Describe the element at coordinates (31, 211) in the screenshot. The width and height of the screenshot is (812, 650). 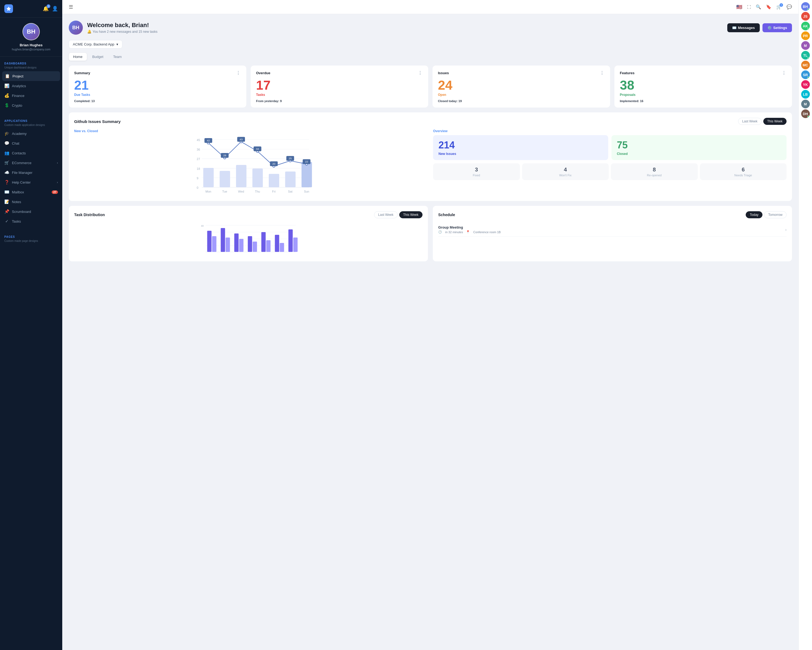
I see `sidebar-item-scrumboard: 📌 Scrumboard` at that location.